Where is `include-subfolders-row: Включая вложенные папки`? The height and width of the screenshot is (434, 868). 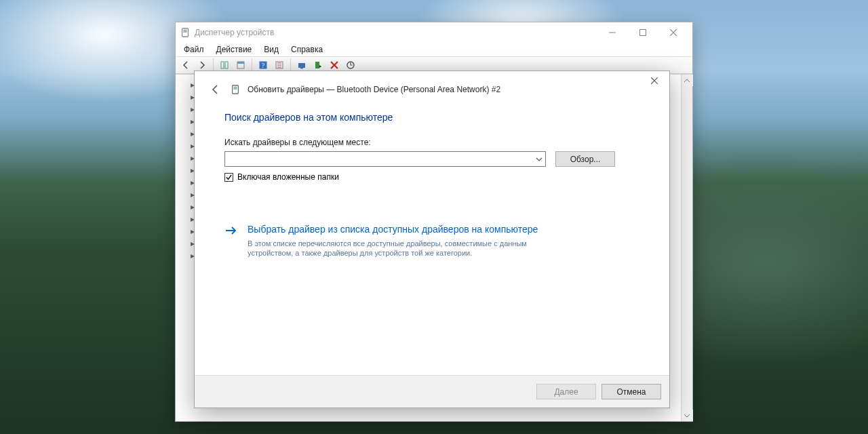 include-subfolders-row: Включая вложенные папки is located at coordinates (432, 177).